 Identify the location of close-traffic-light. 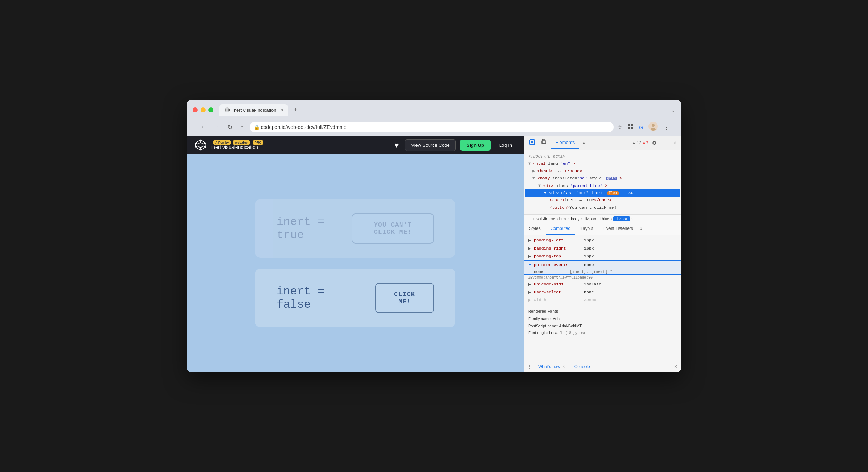
(195, 110).